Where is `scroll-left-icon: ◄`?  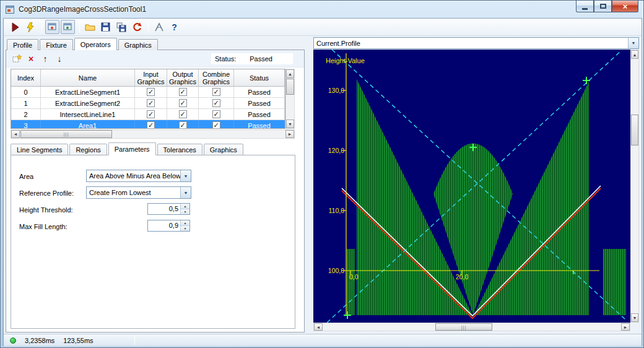 scroll-left-icon: ◄ is located at coordinates (318, 327).